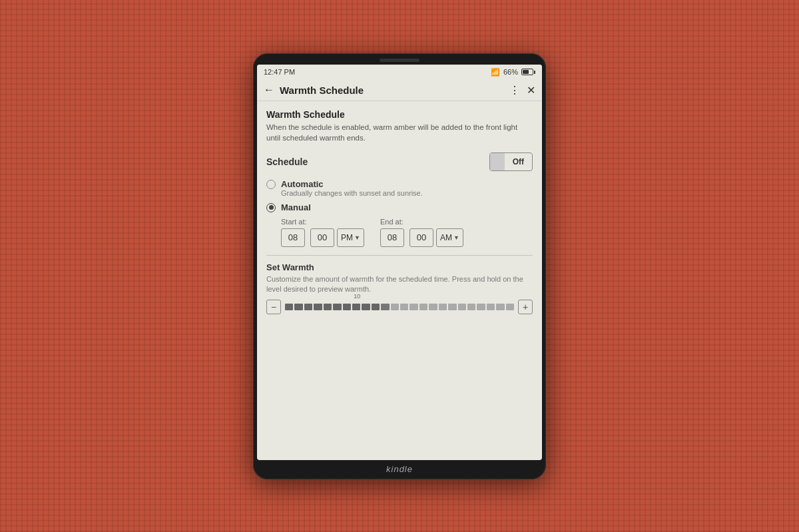 Image resolution: width=799 pixels, height=532 pixels. I want to click on end-ampm-select: AM ▼, so click(450, 238).